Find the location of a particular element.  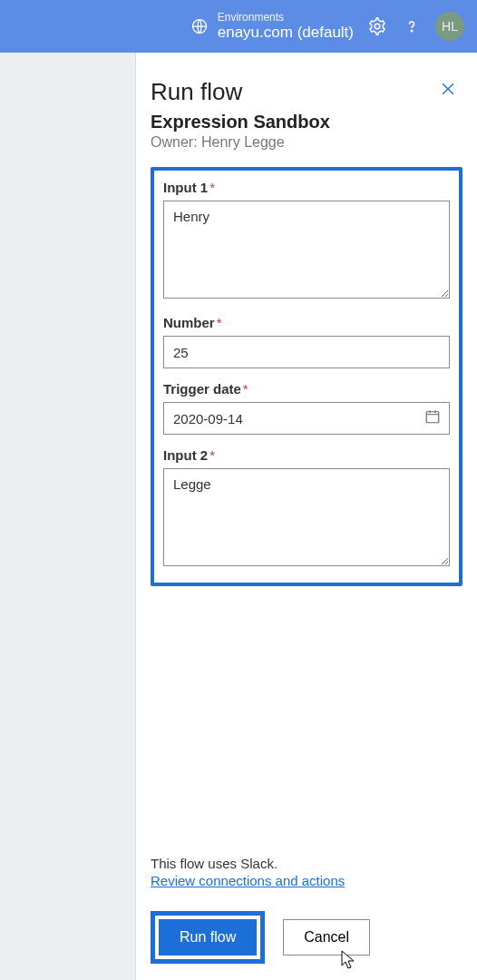

input2-field: <span></span> is located at coordinates (307, 517).